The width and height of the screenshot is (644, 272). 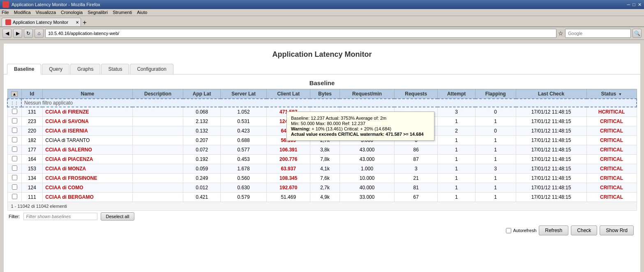 What do you see at coordinates (616, 230) in the screenshot?
I see `show-rrd-button: Show Rrd` at bounding box center [616, 230].